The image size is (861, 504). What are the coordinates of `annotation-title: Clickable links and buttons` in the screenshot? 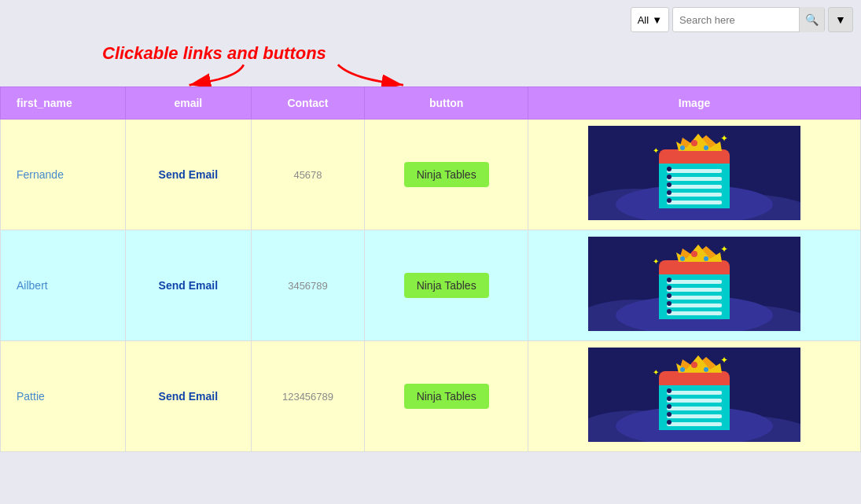 It's located at (214, 53).